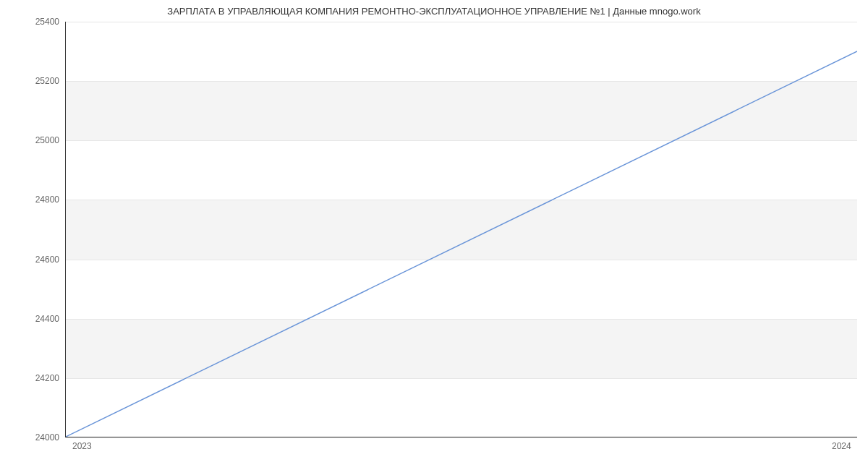 Image resolution: width=868 pixels, height=470 pixels. I want to click on ytick-label: 24000, so click(38, 437).